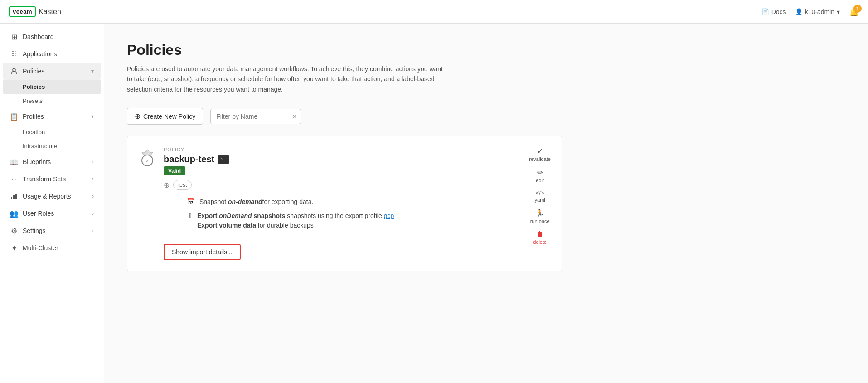 This screenshot has width=868, height=383. Describe the element at coordinates (52, 196) in the screenshot. I see `sidebar-item-usage-reports: Usage & Reports ›` at that location.